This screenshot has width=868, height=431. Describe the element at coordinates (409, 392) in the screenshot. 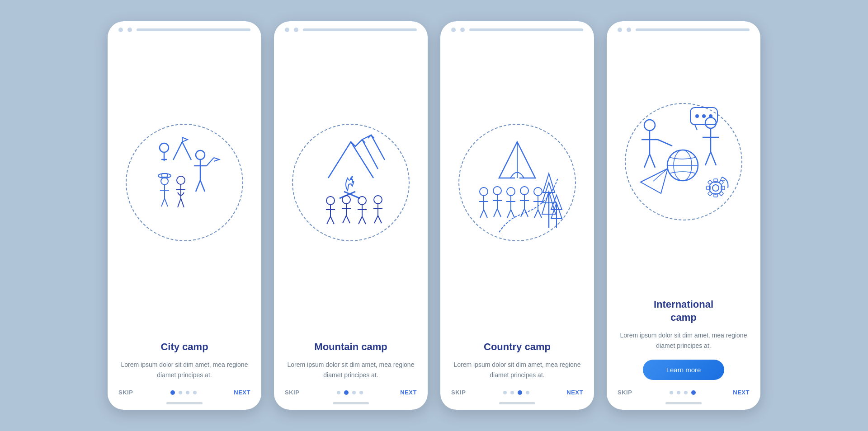

I see `next-button-2: NEXT` at that location.